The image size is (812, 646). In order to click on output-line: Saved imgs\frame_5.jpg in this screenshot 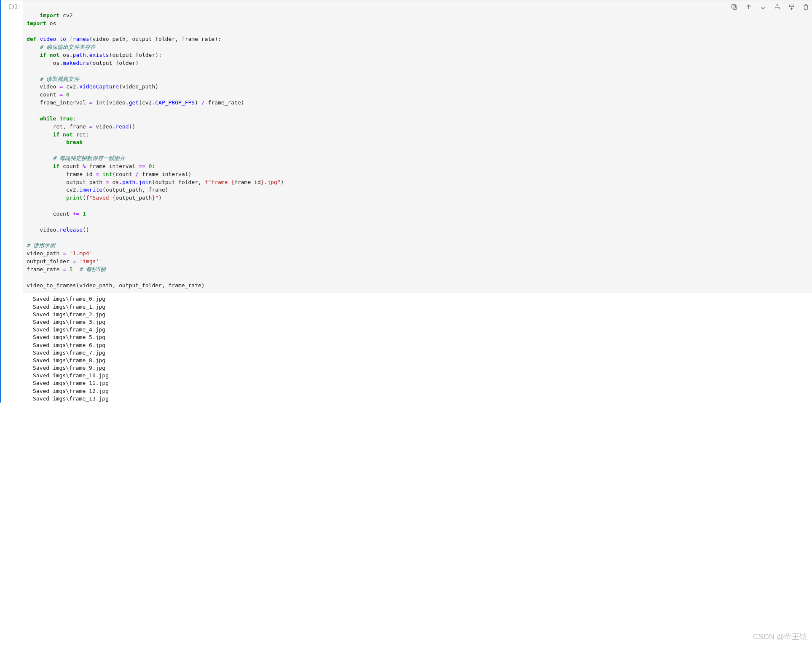, I will do `click(69, 337)`.